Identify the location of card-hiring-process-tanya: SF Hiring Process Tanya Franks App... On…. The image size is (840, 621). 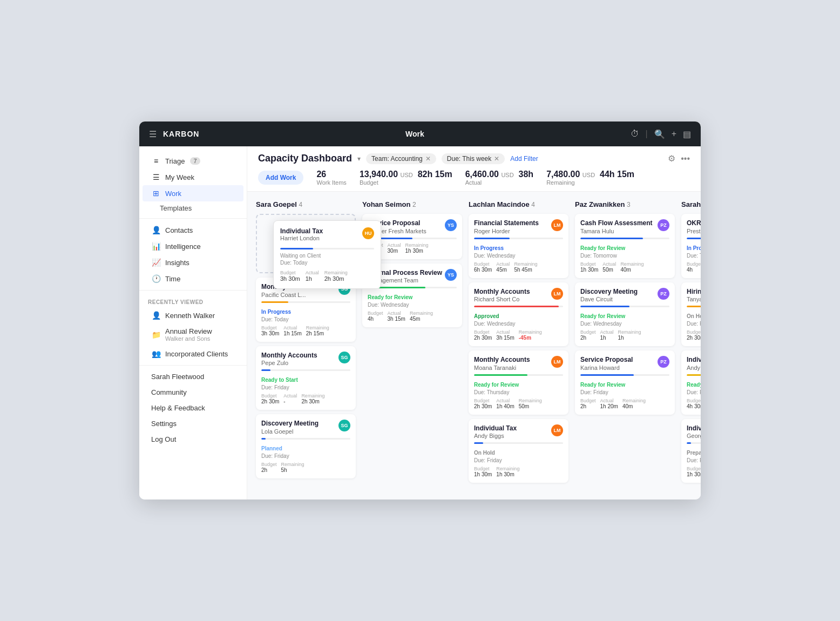
(691, 314).